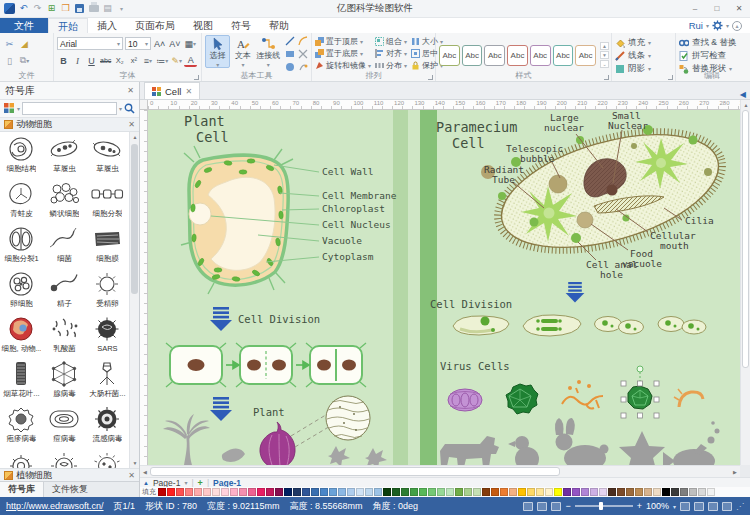 The width and height of the screenshot is (750, 515). What do you see at coordinates (190, 60) in the screenshot?
I see `font-color-button: A` at bounding box center [190, 60].